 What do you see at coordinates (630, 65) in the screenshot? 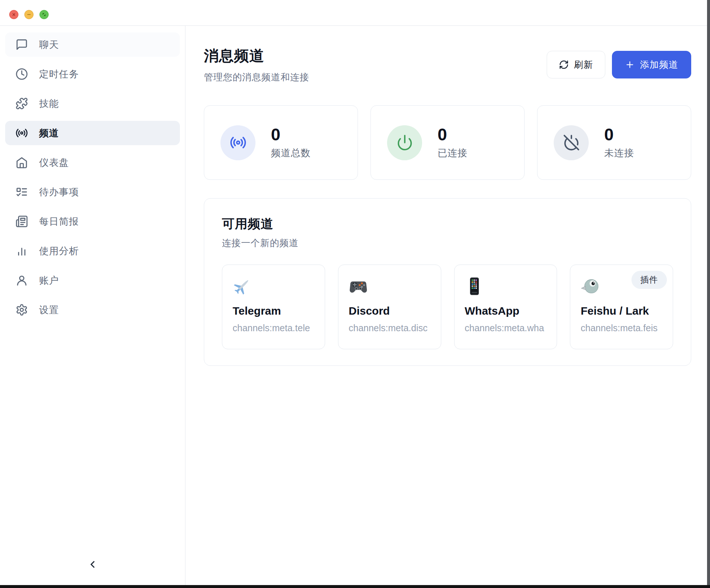
I see `plus-icon` at bounding box center [630, 65].